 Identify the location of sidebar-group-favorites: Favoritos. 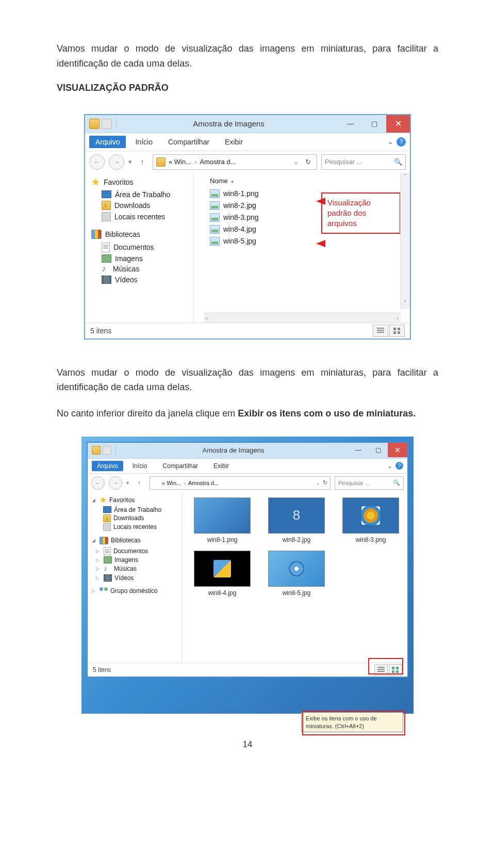
(145, 183).